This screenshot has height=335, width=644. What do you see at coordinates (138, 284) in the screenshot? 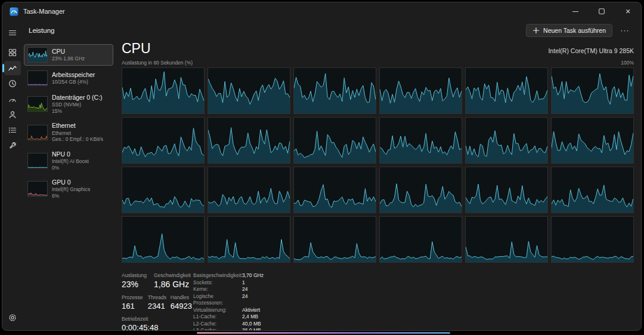
I see `stat-value: 23%` at bounding box center [138, 284].